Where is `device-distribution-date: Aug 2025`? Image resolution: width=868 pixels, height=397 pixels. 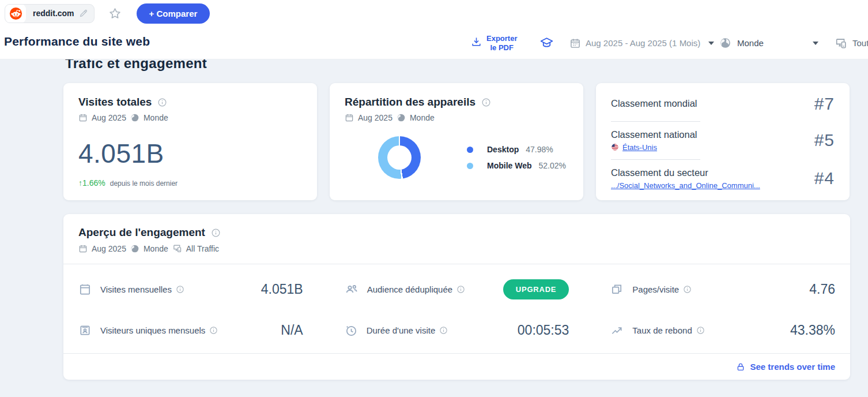
device-distribution-date: Aug 2025 is located at coordinates (375, 118).